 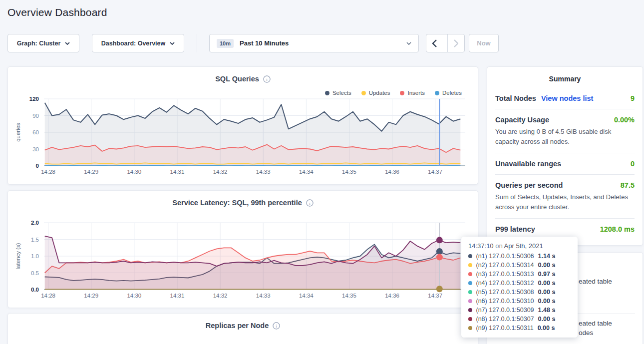 I want to click on tooltip-node-row: (n1) 127.0.0.1:50306 1.14 s, so click(x=519, y=256).